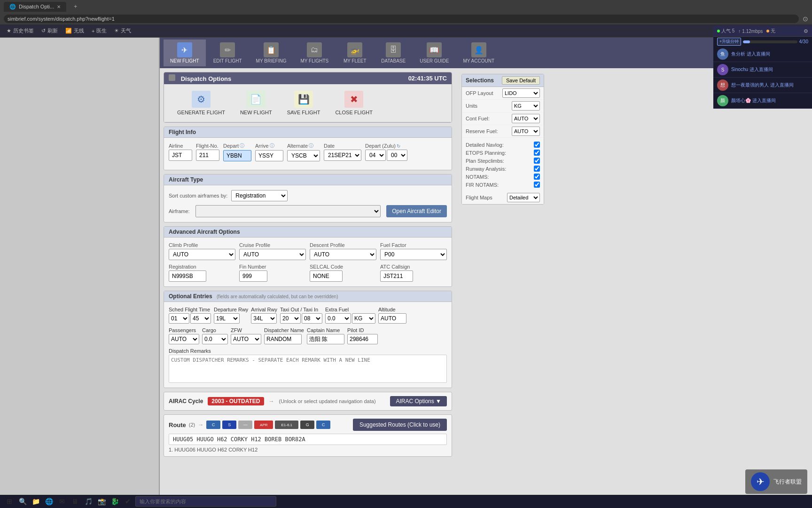 This screenshot has width=812, height=508. Describe the element at coordinates (314, 50) in the screenshot. I see `my-flights-icon: 🗂` at that location.